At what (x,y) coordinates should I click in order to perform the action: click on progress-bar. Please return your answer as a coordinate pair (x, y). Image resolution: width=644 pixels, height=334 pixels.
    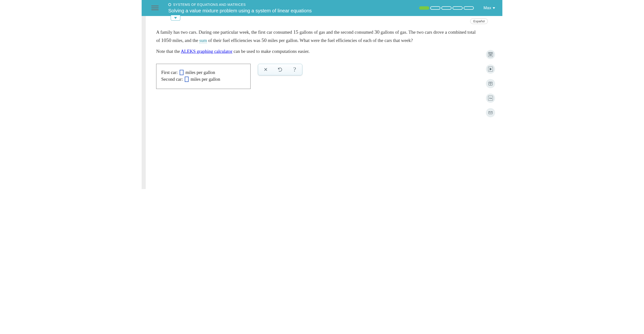
    Looking at the image, I should click on (446, 8).